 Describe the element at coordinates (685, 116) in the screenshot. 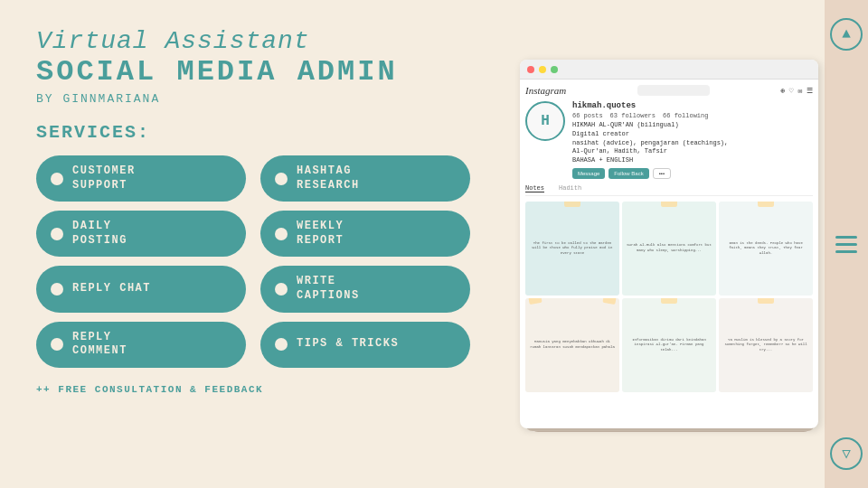

I see `following-count: 66 following` at that location.